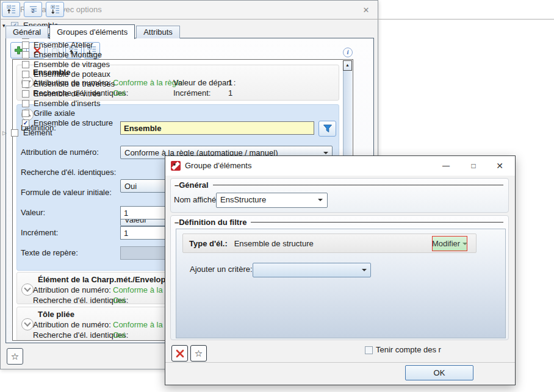  I want to click on tree-item: Élément, so click(277, 133).